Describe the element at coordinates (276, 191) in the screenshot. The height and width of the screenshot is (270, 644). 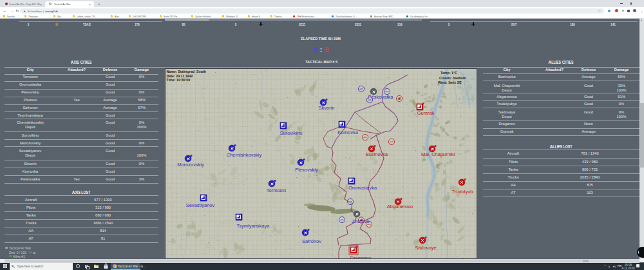
I see `svg-text: Tormosin` at that location.